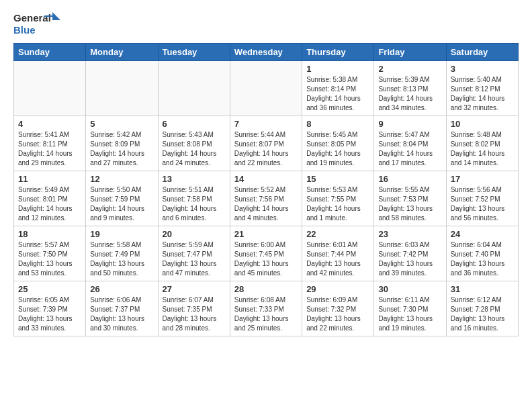  I want to click on day-info: Sunrise: 6:00 AM Sunset: 7:45 PM Dayligh…, so click(266, 259).